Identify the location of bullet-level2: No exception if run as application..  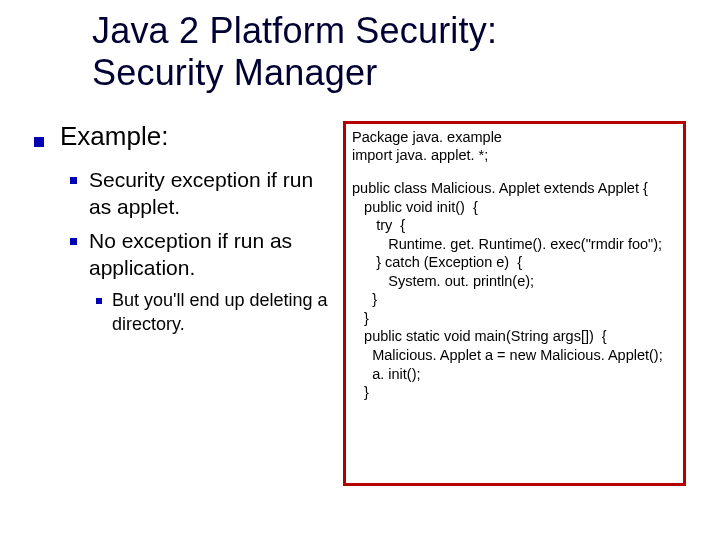
(204, 254).